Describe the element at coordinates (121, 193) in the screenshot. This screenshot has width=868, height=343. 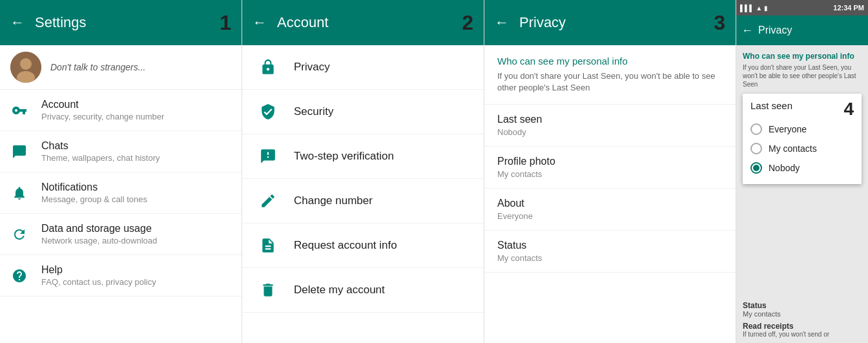
I see `settings-item-notifications: Notifications Message, group & call tone…` at that location.